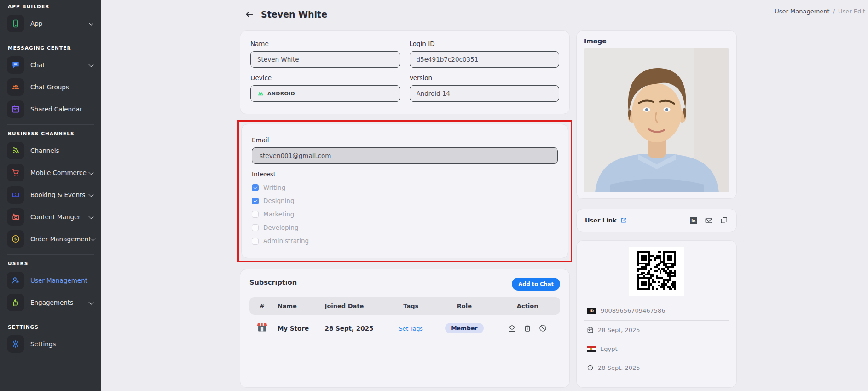  What do you see at coordinates (465, 306) in the screenshot?
I see `col-role: Role` at bounding box center [465, 306].